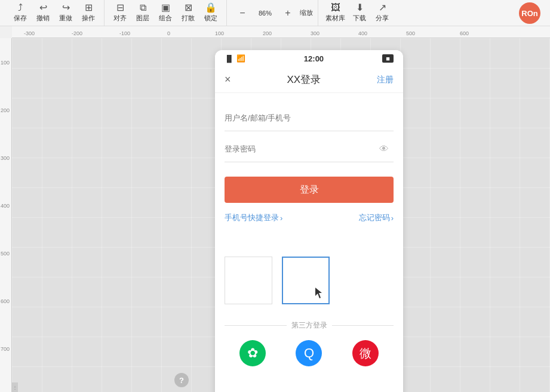 The height and width of the screenshot is (392, 550). Describe the element at coordinates (143, 13) in the screenshot. I see `layer-button: ⧉ 图层` at that location.